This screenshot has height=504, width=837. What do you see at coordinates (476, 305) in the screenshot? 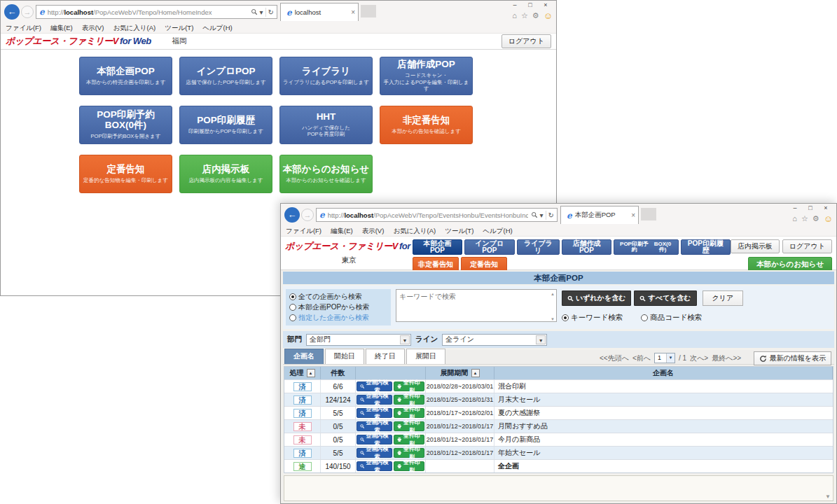
I see `keyword-input` at bounding box center [476, 305].